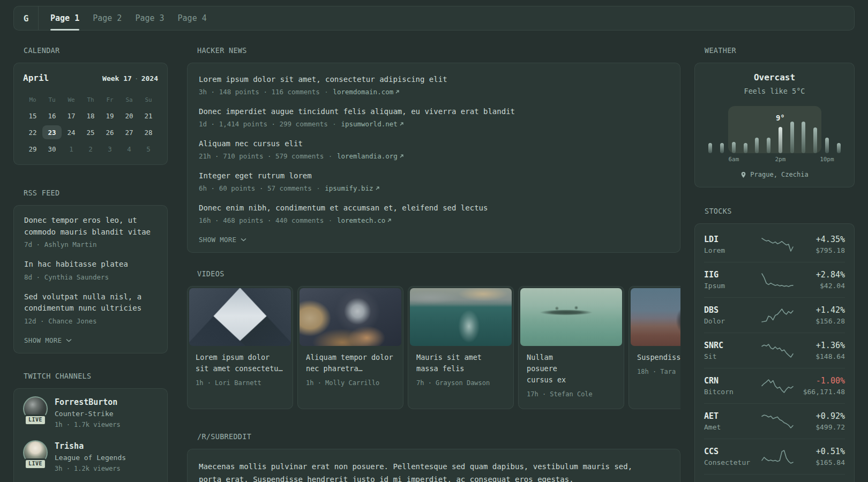  I want to click on calendar-day: 19, so click(110, 116).